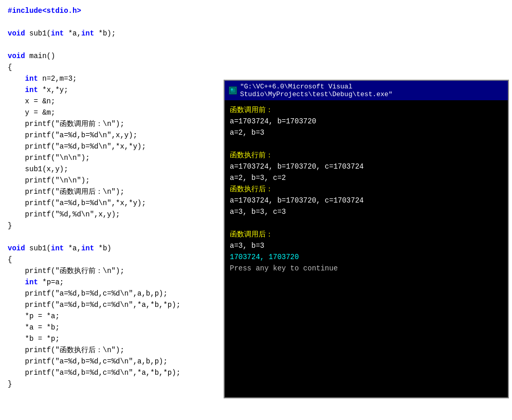 Image resolution: width=512 pixels, height=420 pixels. I want to click on console-line-3: a=2, b=3, so click(366, 133).